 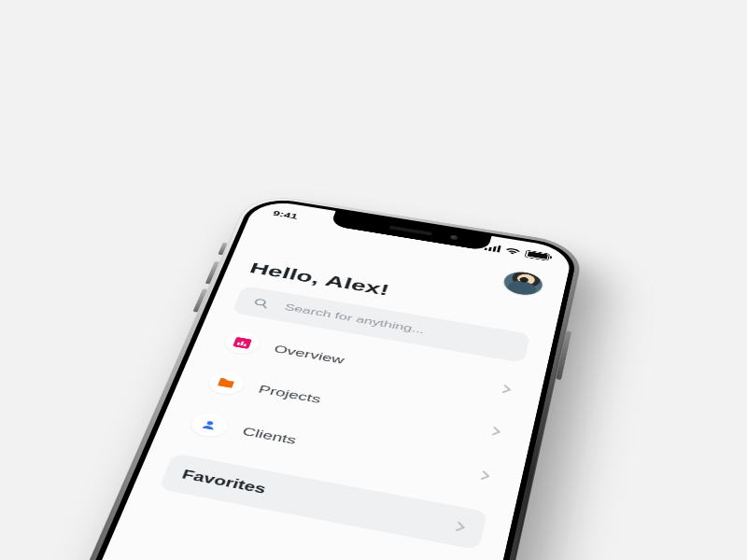 What do you see at coordinates (323, 501) in the screenshot?
I see `favorites-section: Favorites` at bounding box center [323, 501].